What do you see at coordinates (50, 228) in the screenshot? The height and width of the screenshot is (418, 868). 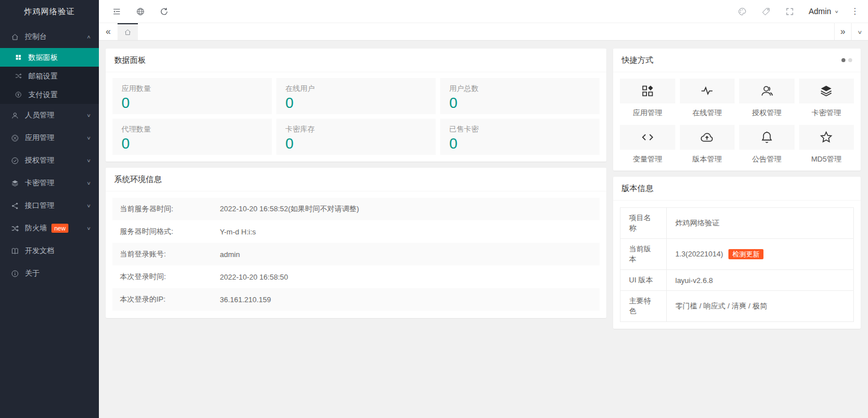 I see `sidebar-item-firewall: 防火墙 new ∨` at bounding box center [50, 228].